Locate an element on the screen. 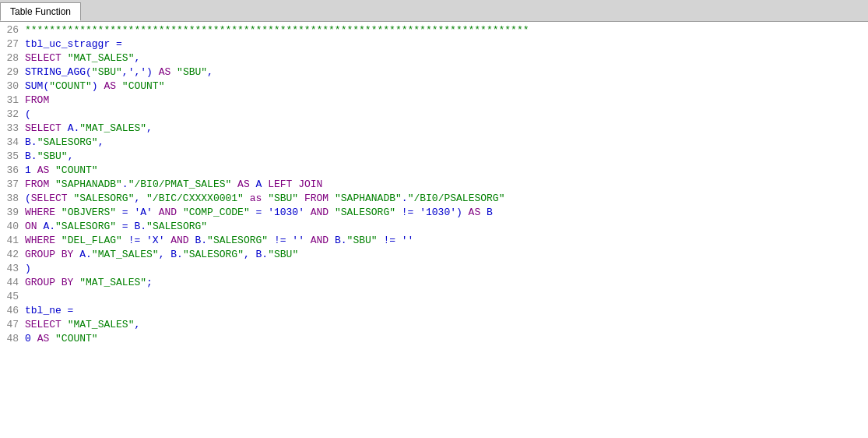 Image resolution: width=868 pixels, height=438 pixels. line-content: SELECT A."MAT_SALES", is located at coordinates (89, 129).